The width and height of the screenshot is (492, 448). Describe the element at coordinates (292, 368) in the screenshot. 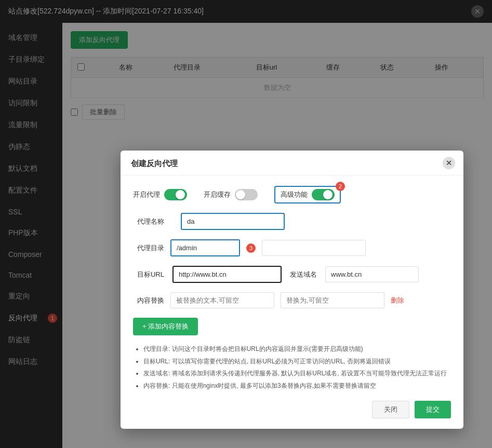

I see `notes-list: 代理目录: 访问这个目录时将会把目标URL的内容返回并显示(需要开启高级功能) …` at that location.